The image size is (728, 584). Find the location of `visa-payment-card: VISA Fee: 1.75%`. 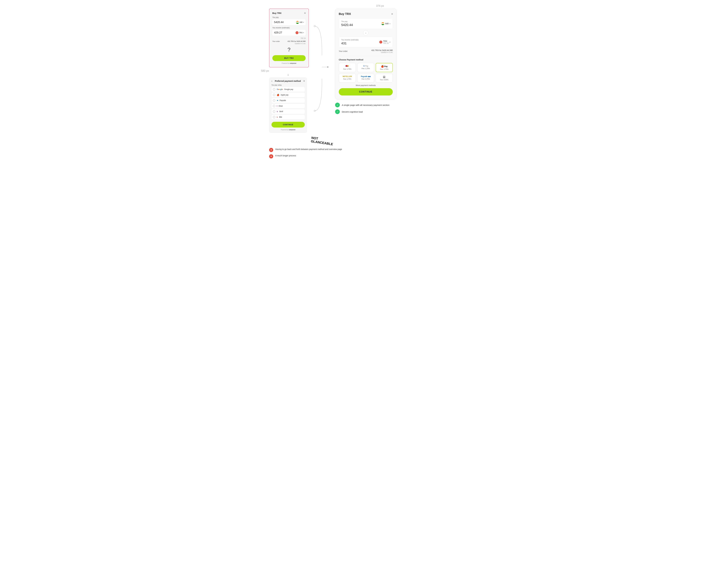

visa-payment-card: VISA Fee: 1.75% is located at coordinates (347, 68).